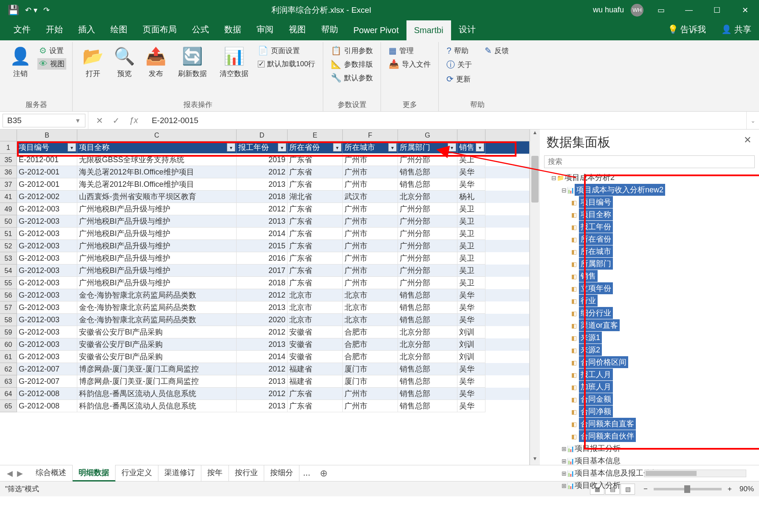  I want to click on col-header: F, so click(370, 135).